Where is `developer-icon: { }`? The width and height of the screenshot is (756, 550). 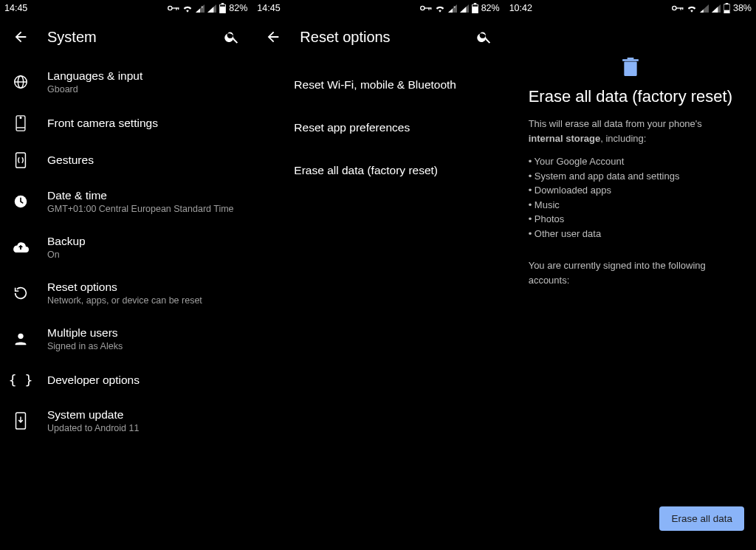
developer-icon: { } is located at coordinates (21, 379).